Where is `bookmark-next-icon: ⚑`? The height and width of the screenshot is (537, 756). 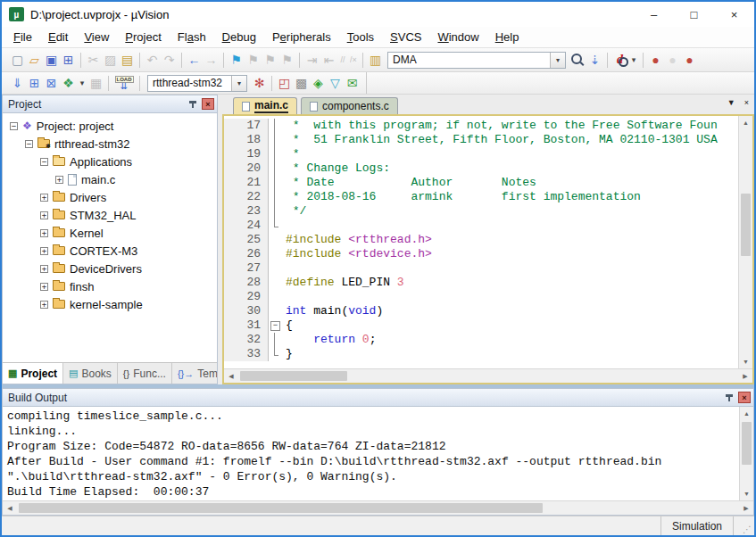
bookmark-next-icon: ⚑ is located at coordinates (270, 60).